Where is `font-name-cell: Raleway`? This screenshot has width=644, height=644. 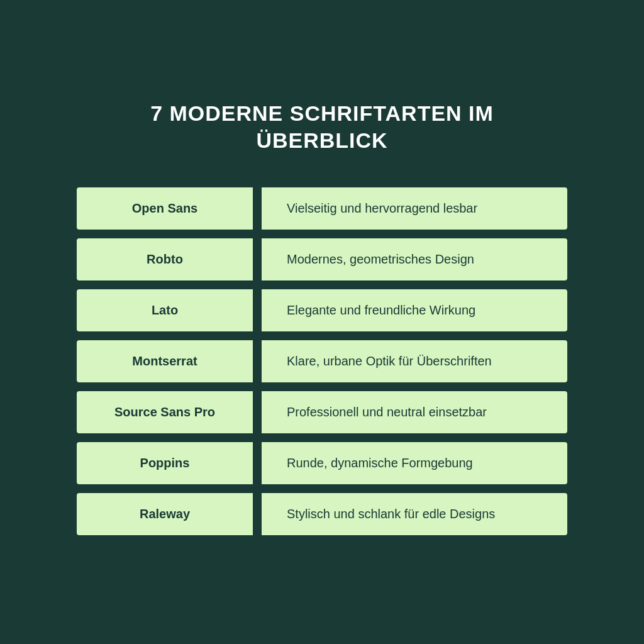 font-name-cell: Raleway is located at coordinates (165, 514).